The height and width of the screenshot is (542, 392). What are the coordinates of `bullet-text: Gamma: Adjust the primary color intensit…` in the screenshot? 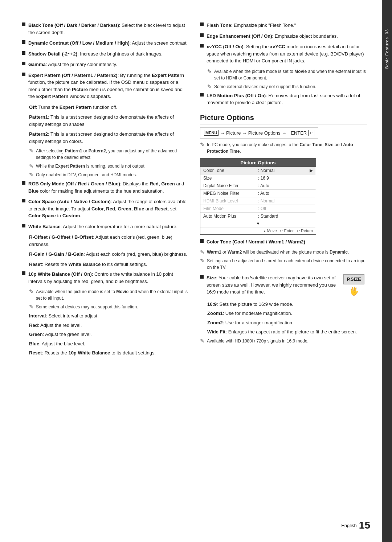 It's located at (109, 65).